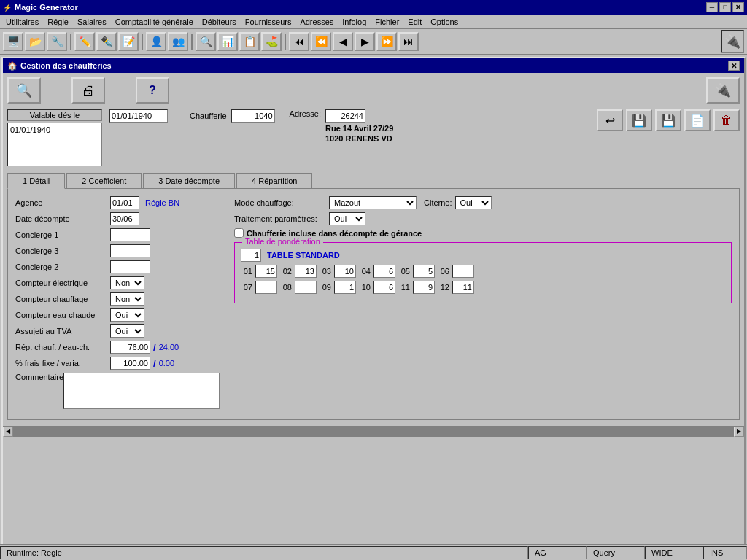 Image resolution: width=747 pixels, height=560 pixels. I want to click on main-toolbar: 🖥️ 📂 🔧 ✏️ ✒️ 📝 👤 👥 🔍 📊 📋 ⛳ ⏮ ⏪ ◀ ▶ ⏩ ⏭ 🔌, so click(374, 42).